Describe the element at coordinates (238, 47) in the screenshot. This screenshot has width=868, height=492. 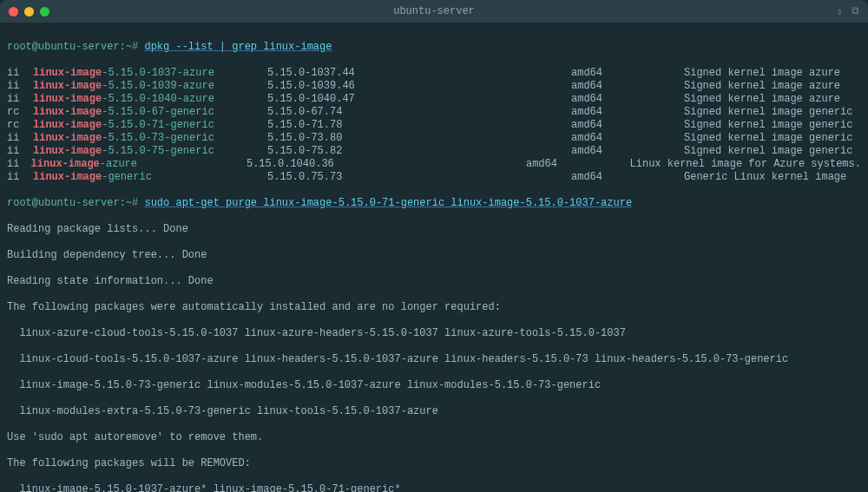
I see `command-1: dpkg --list | grep linux-image` at that location.